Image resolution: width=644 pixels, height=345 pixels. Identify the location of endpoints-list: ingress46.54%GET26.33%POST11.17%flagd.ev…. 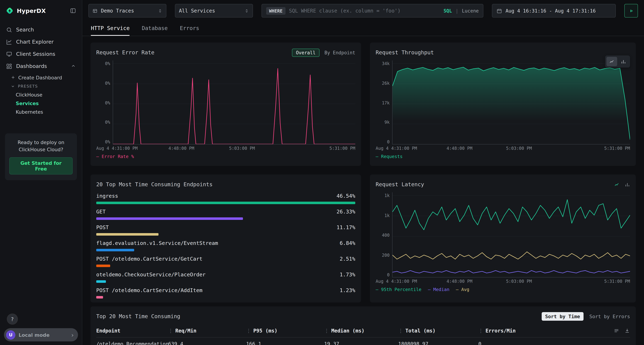
(226, 246).